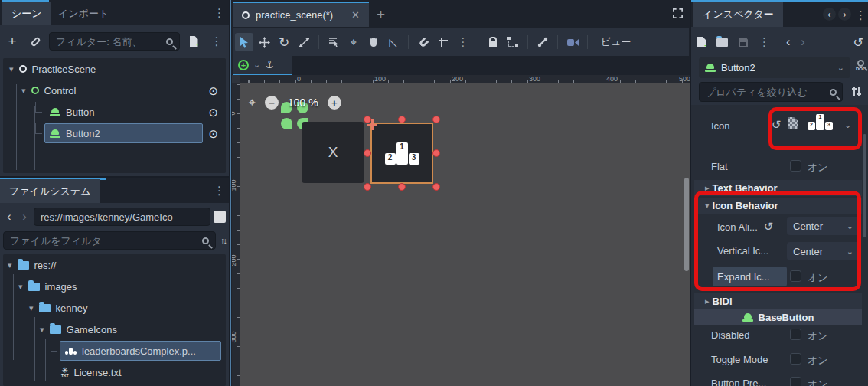  What do you see at coordinates (9, 217) in the screenshot?
I see `nav-back-icon: ‹` at bounding box center [9, 217].